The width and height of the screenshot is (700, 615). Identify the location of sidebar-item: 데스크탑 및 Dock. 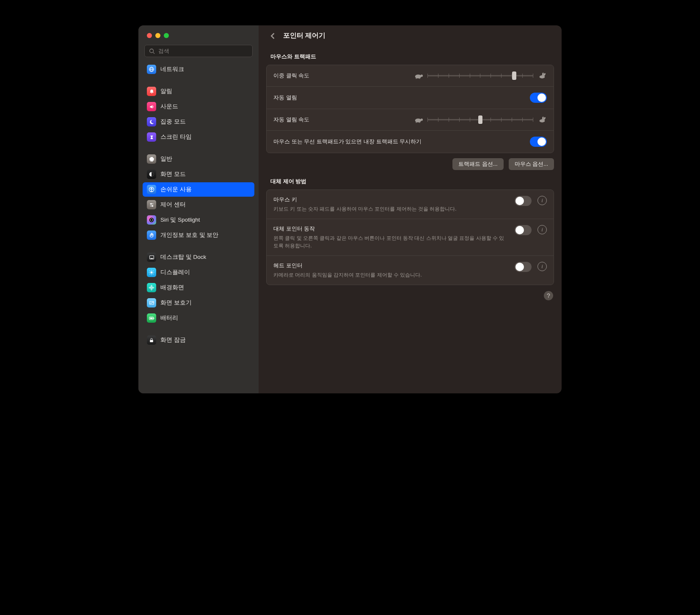
(198, 257).